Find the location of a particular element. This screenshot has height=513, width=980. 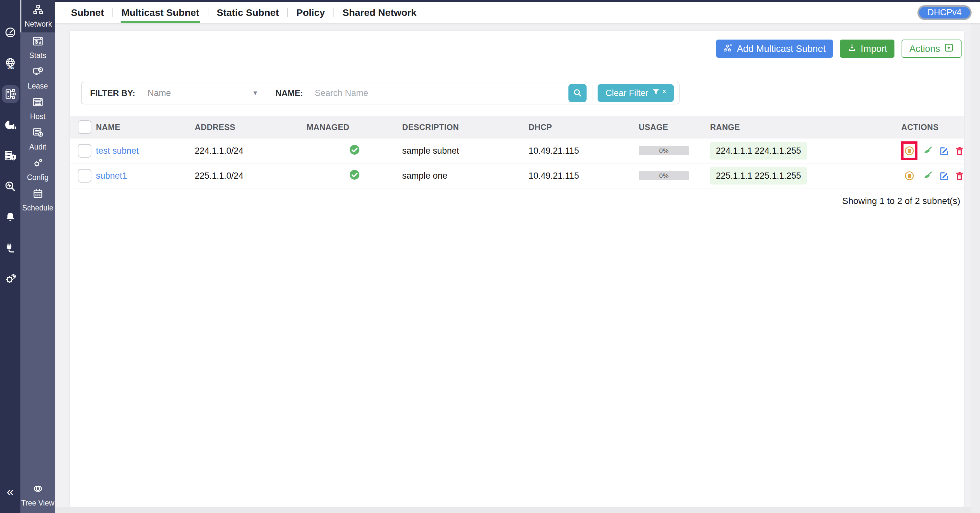

filter-bar: FILTER BY: Name ▼ NAME: is located at coordinates (380, 93).